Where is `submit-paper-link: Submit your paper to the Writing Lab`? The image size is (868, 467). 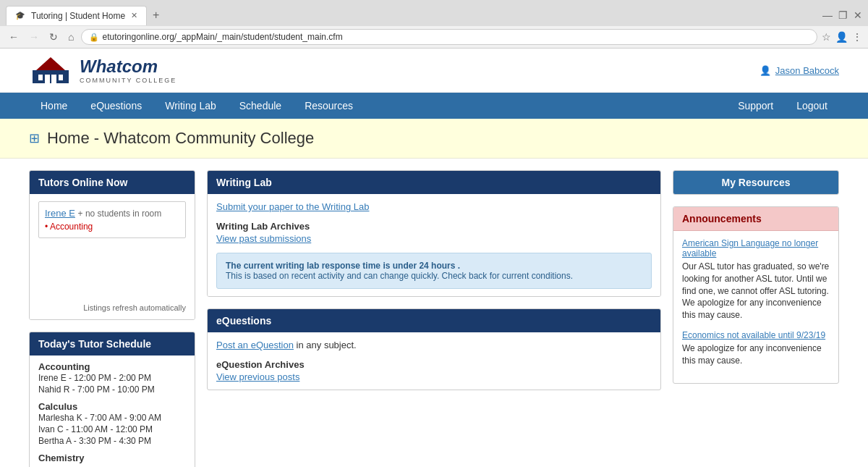
submit-paper-link: Submit your paper to the Writing Lab is located at coordinates (434, 207).